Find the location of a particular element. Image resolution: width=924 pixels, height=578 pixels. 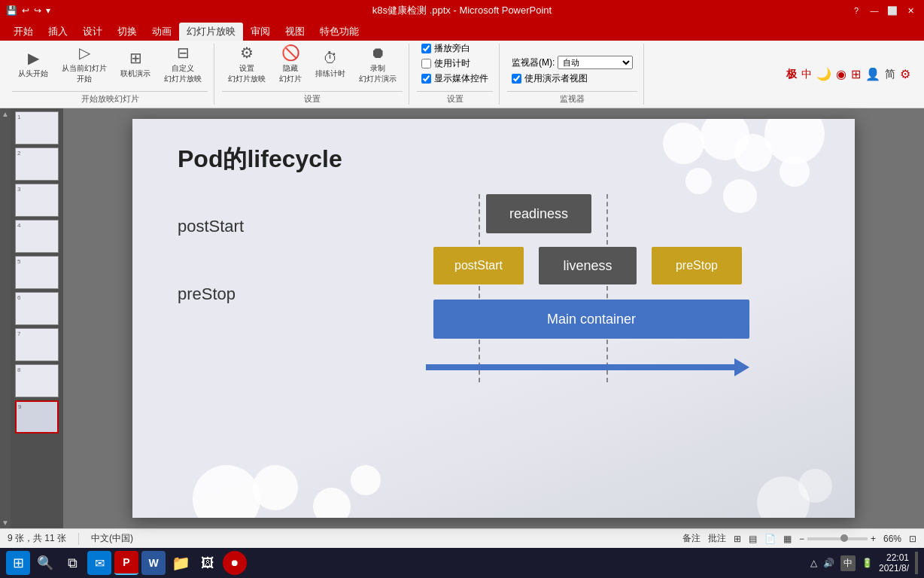

window-controls: ? — ⬜ ✕ is located at coordinates (883, 11).